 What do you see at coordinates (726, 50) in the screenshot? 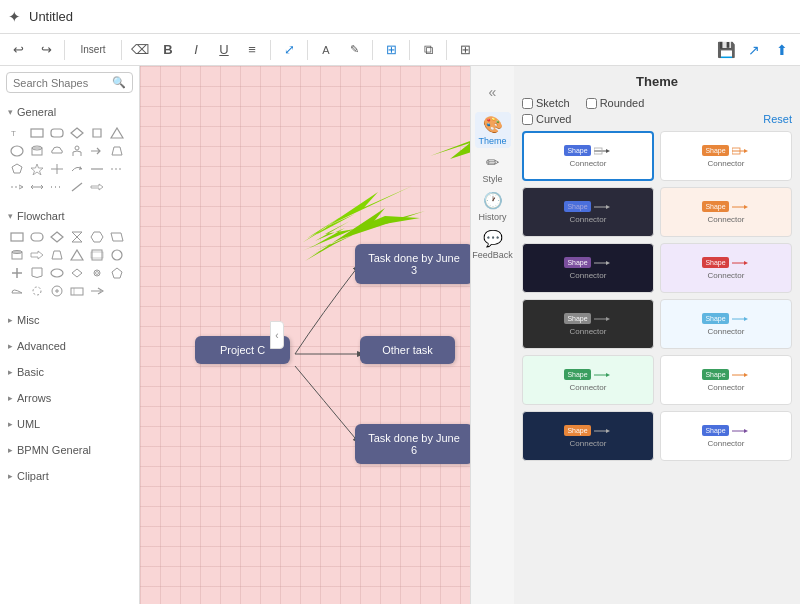
I see `save-button: 💾` at bounding box center [726, 50].